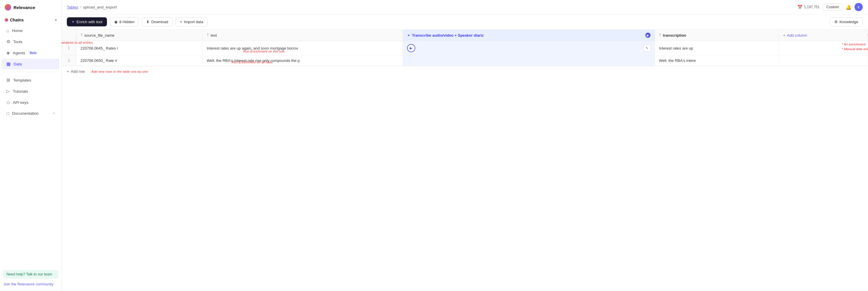  I want to click on cell-text: Interest rates are up again, and soon mo…, so click(303, 48).